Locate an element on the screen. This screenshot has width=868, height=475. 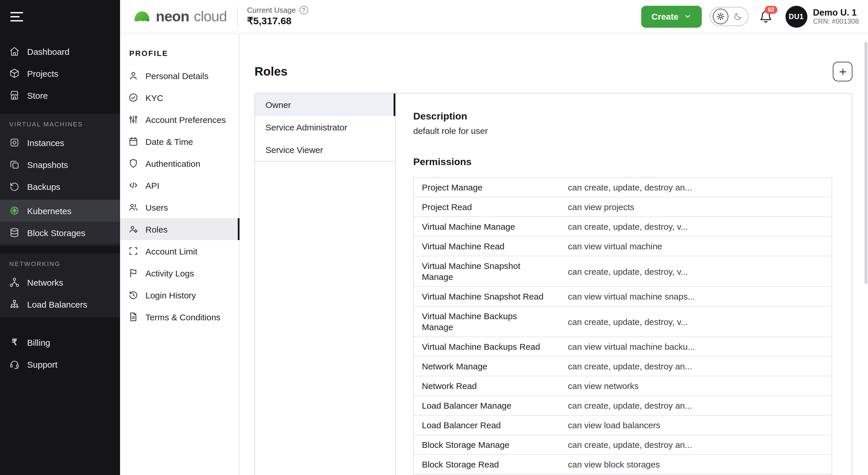
dark-mode-button is located at coordinates (738, 17).